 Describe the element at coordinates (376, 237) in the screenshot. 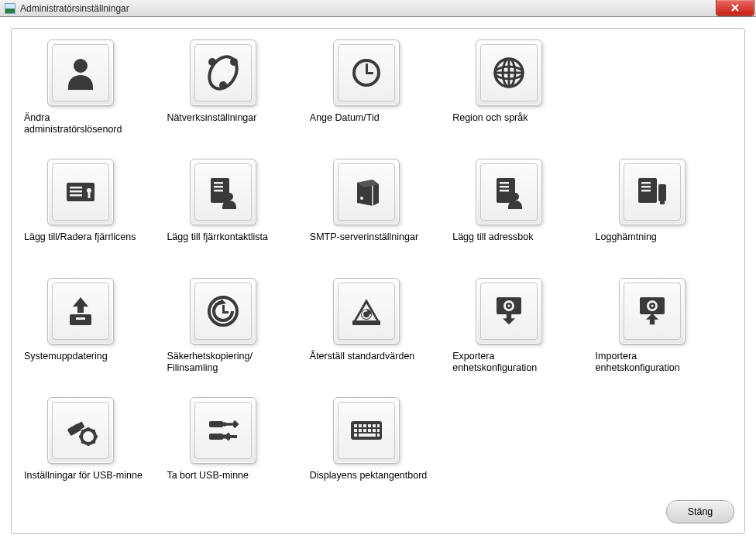

I see `smtp-settings-label: SMTP-serverinställningar` at that location.